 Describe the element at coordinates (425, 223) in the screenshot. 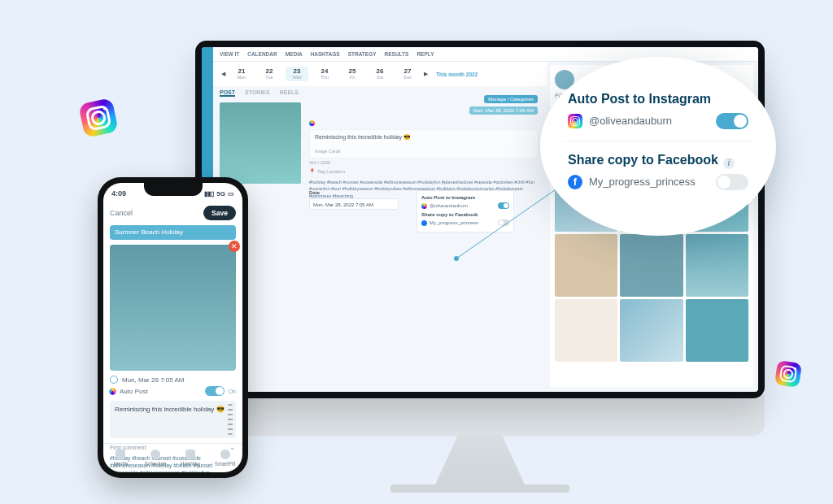

I see `facebook-icon` at that location.